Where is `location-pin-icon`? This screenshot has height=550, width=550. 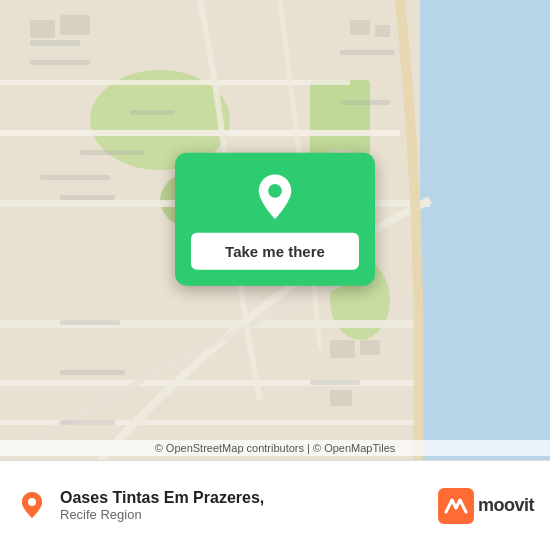 location-pin-icon is located at coordinates (275, 197).